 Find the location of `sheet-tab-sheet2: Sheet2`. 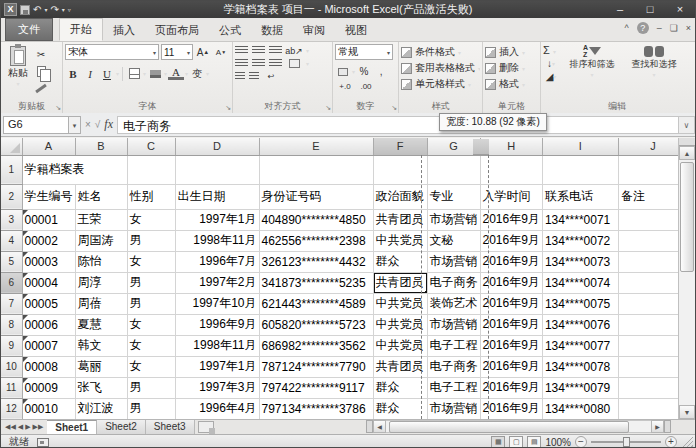

sheet-tab-sheet2: Sheet2 is located at coordinates (122, 427).